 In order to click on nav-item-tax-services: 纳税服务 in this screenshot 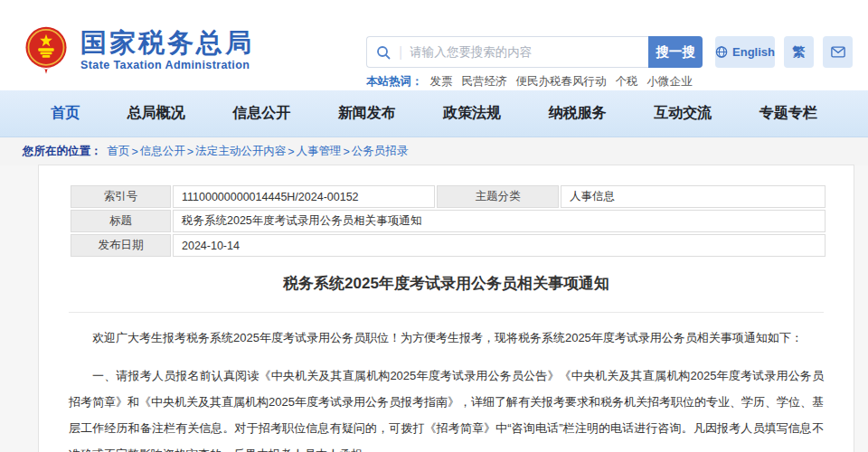, I will do `click(578, 114)`.